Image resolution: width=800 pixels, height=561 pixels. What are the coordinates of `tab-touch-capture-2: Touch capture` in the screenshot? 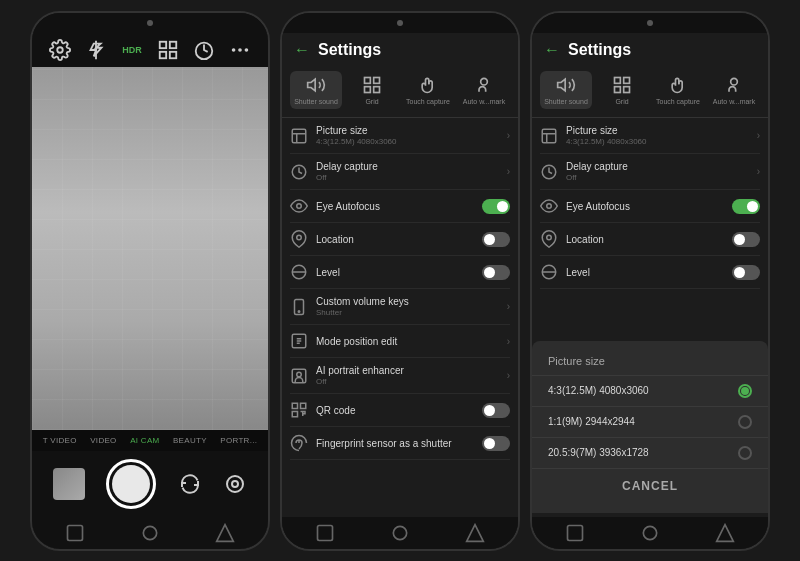 It's located at (428, 90).